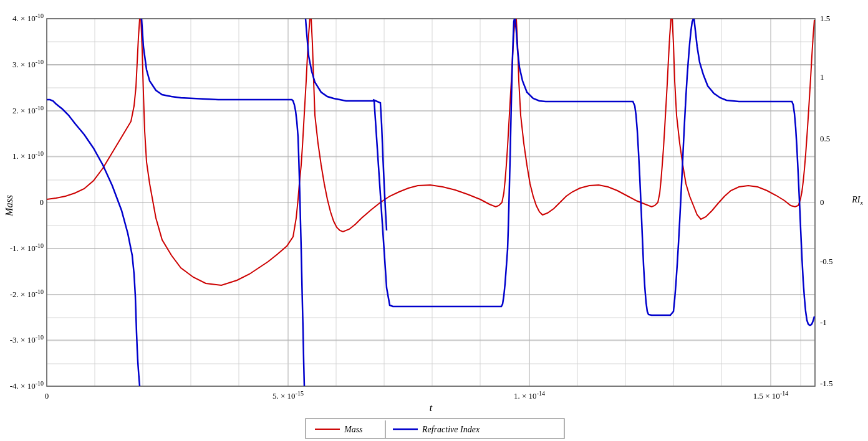  I want to click on x-tick-0: 0, so click(47, 396).